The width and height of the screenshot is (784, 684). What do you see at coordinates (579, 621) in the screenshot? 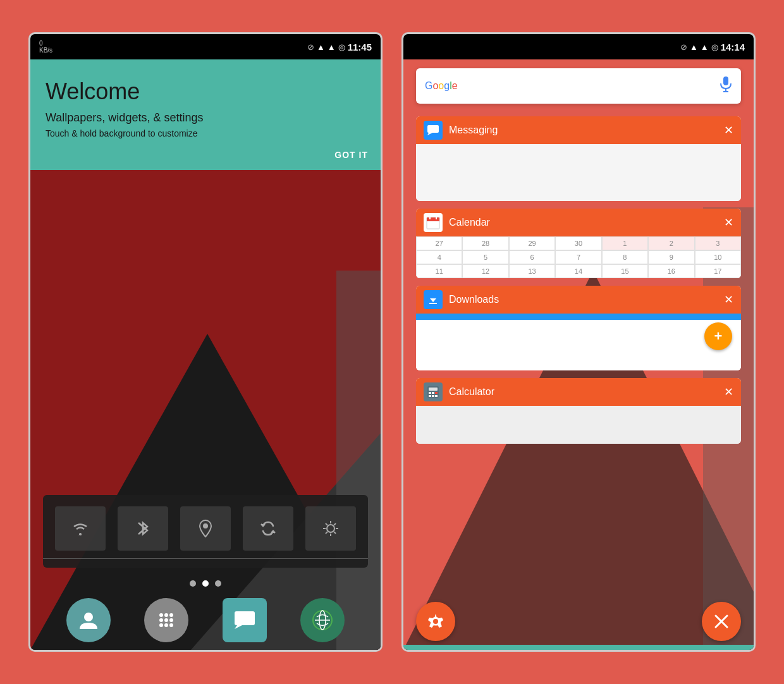
I see `recents-bottom-buttons` at bounding box center [579, 621].